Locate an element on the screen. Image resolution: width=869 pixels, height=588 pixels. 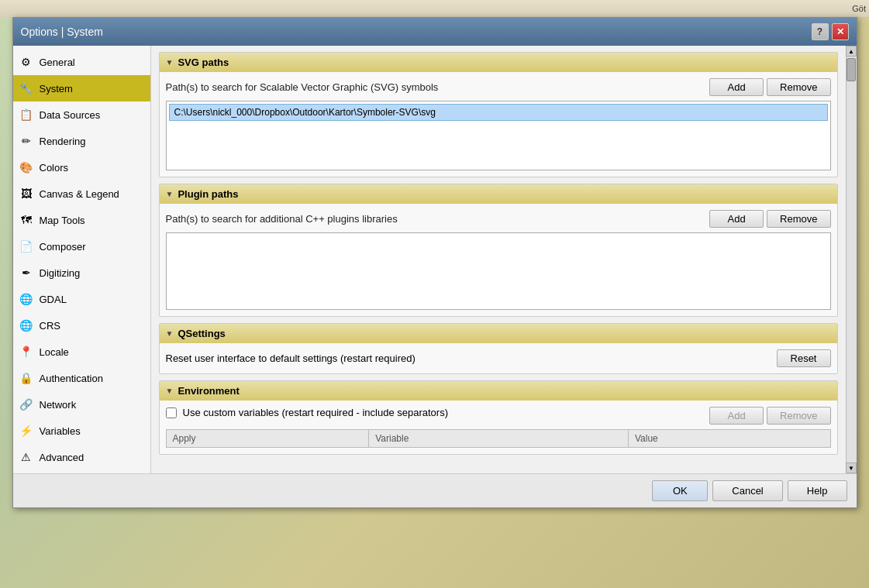
env-table-header: Apply Variable Value is located at coordinates (498, 438).